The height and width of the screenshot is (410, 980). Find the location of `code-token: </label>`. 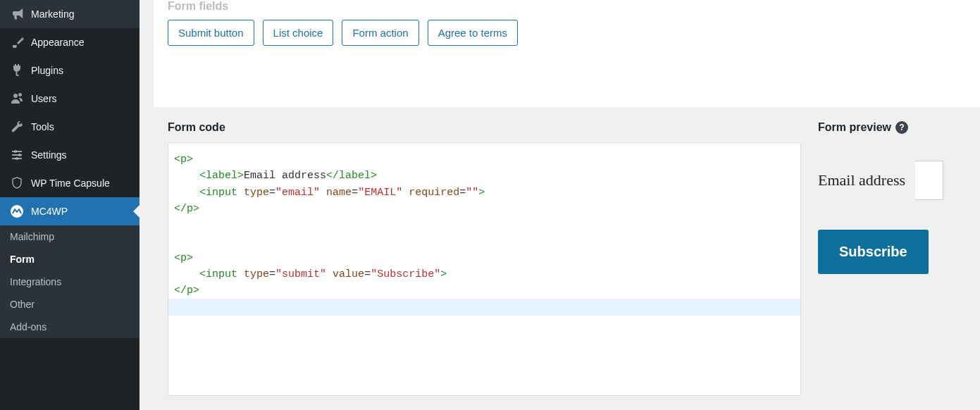

code-token: </label> is located at coordinates (352, 176).